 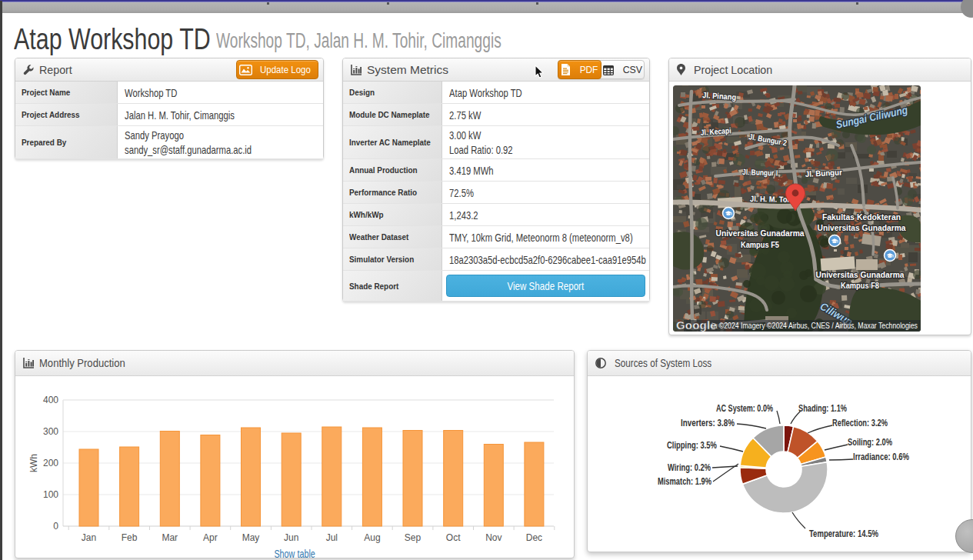 I want to click on svg-text: Temperature: 14.5%, so click(x=844, y=534).